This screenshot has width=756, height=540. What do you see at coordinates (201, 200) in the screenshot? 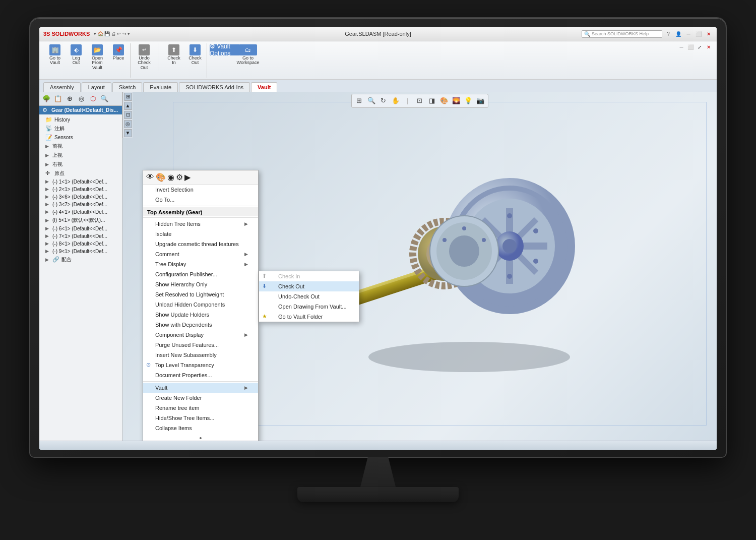
I see `ctx-go-to: Go To...` at bounding box center [201, 200].